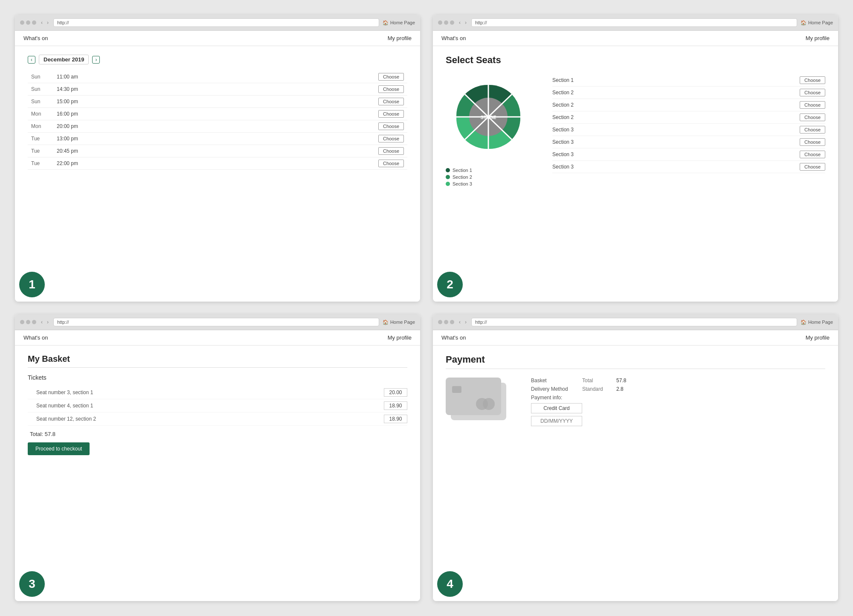  I want to click on back-arrow-4: ‹, so click(460, 322).